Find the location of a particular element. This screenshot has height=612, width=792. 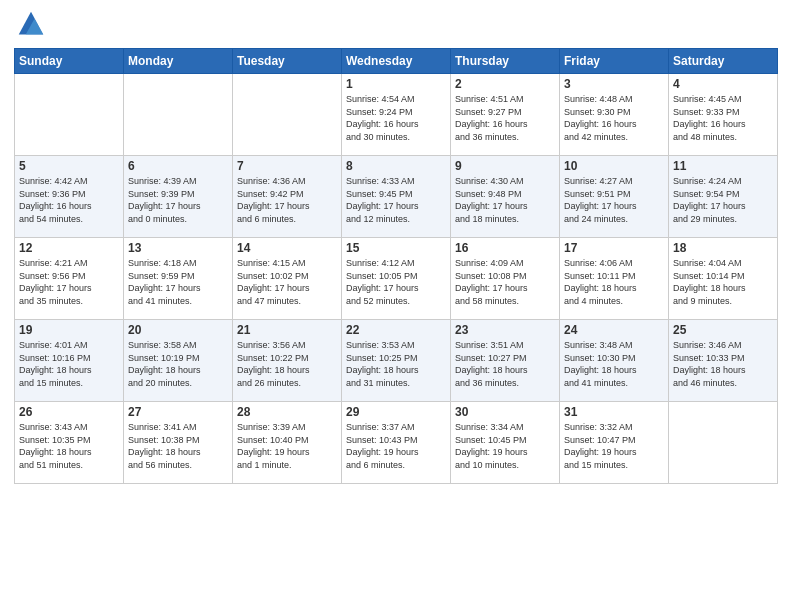

day-number: 4 is located at coordinates (723, 84).